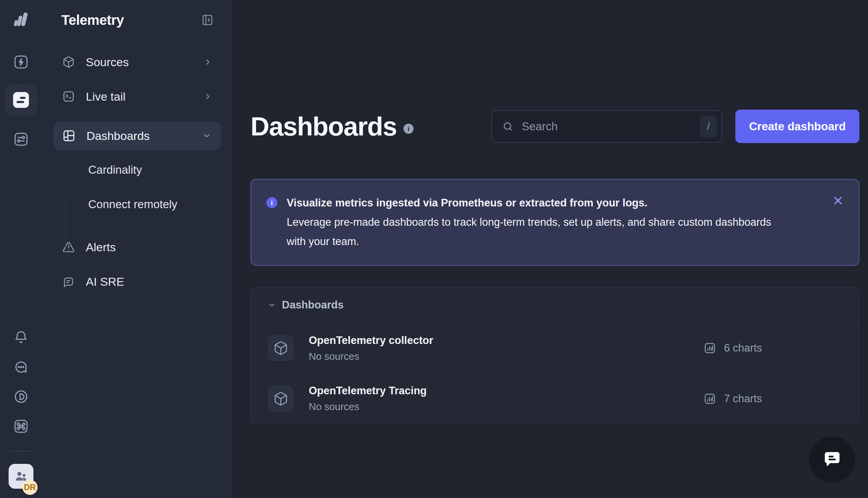 This screenshot has width=868, height=498. What do you see at coordinates (69, 136) in the screenshot?
I see `dashboard-grid-icon` at bounding box center [69, 136].